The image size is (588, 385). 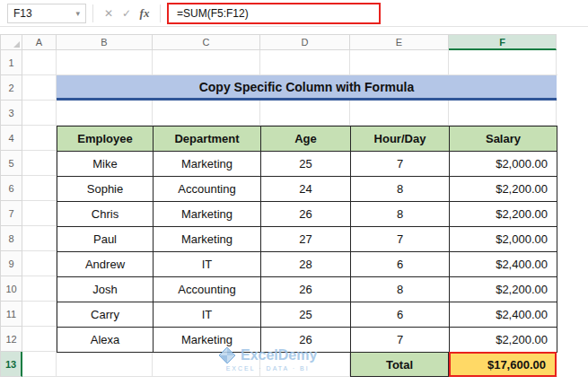 I want to click on insert-function-icon: fx, so click(x=145, y=13).